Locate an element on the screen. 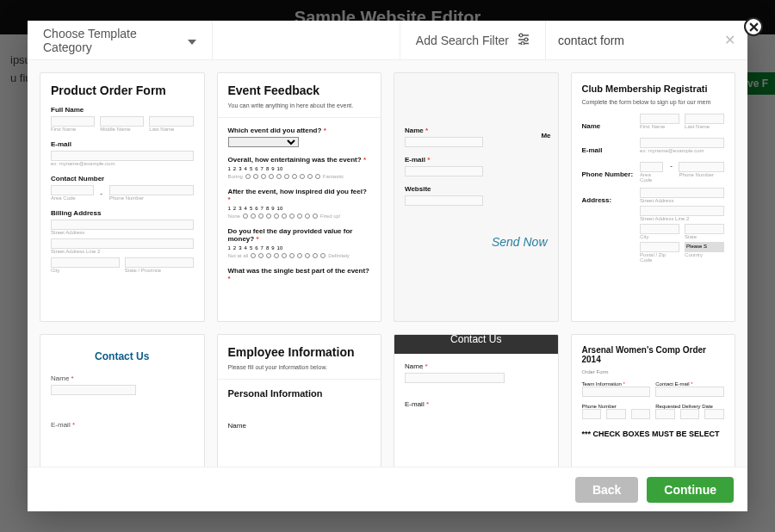 The height and width of the screenshot is (532, 775). section-heading: Personal Information is located at coordinates (300, 393).